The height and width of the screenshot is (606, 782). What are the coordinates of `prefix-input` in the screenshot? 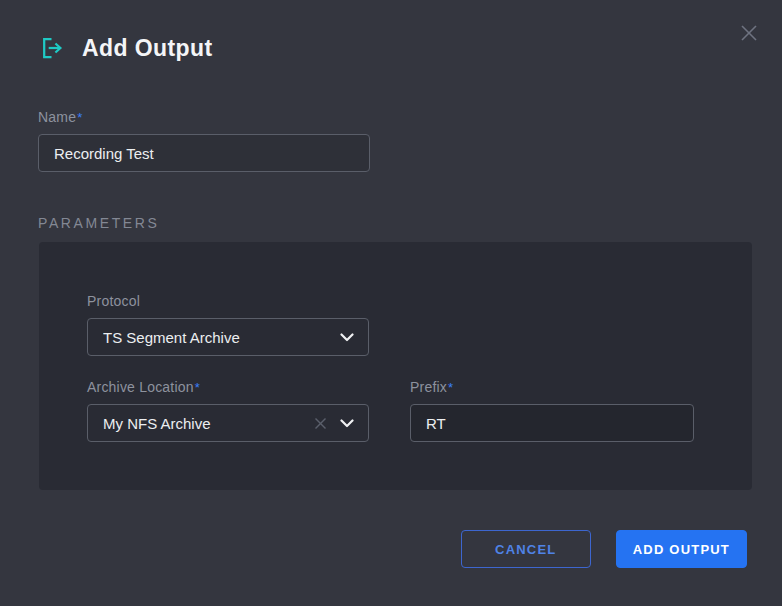 It's located at (552, 423).